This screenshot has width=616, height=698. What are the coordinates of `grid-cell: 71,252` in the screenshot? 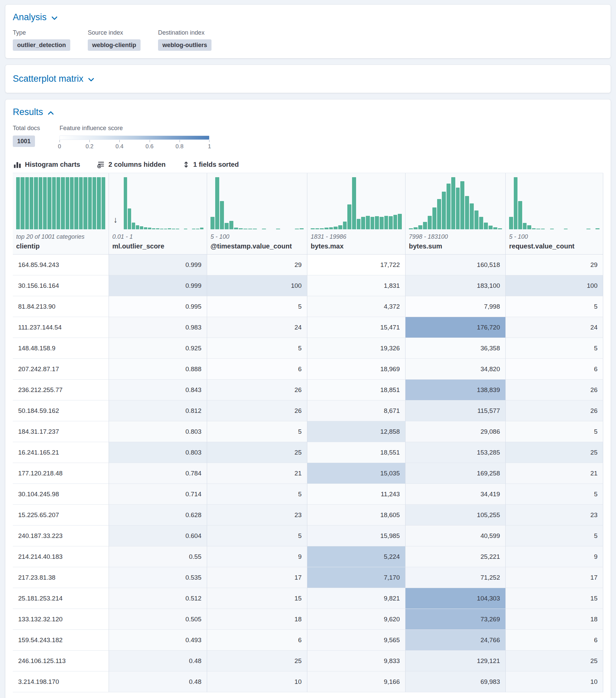 It's located at (456, 578).